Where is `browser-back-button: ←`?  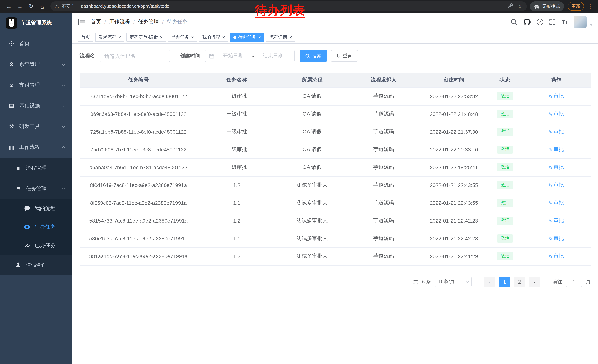 browser-back-button: ← is located at coordinates (9, 6).